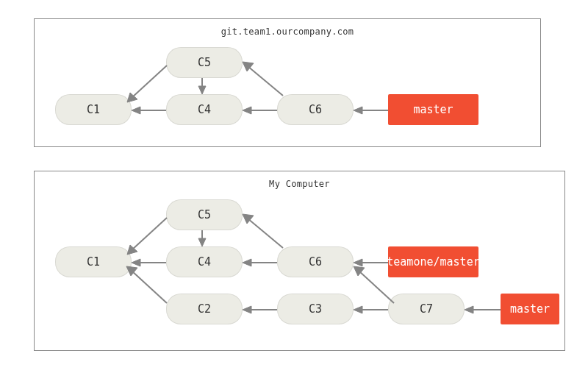  Describe the element at coordinates (204, 309) in the screenshot. I see `commit-c2: C2` at that location.